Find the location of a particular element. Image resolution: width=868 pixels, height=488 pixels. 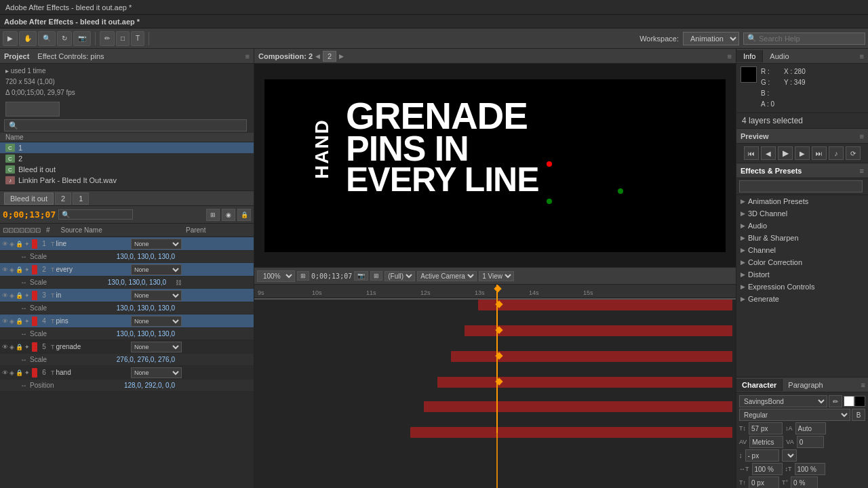

view-select: 1 View is located at coordinates (496, 277).